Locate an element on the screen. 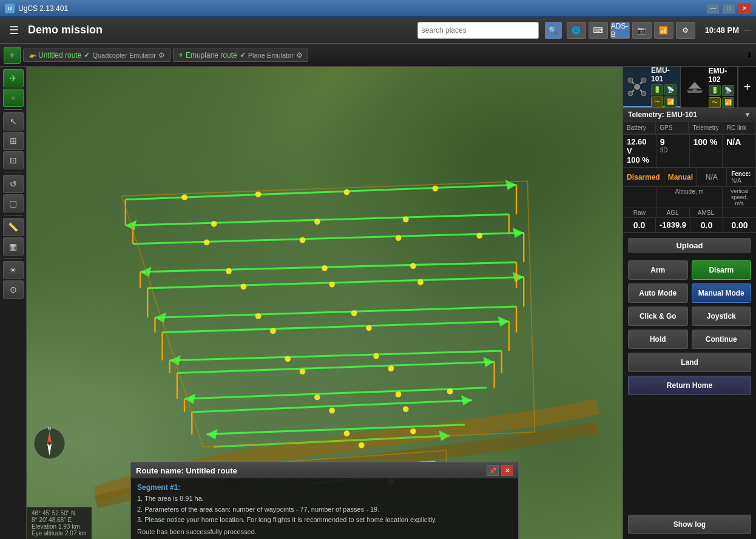 The height and width of the screenshot is (539, 756). globe-icon-button: 🌐 is located at coordinates (576, 30).